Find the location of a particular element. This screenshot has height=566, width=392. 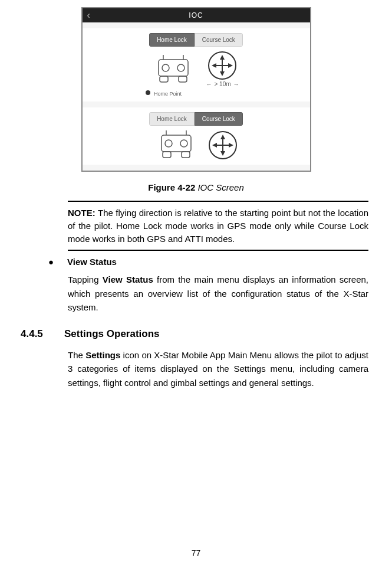

diagram-course-lock is located at coordinates (196, 145).